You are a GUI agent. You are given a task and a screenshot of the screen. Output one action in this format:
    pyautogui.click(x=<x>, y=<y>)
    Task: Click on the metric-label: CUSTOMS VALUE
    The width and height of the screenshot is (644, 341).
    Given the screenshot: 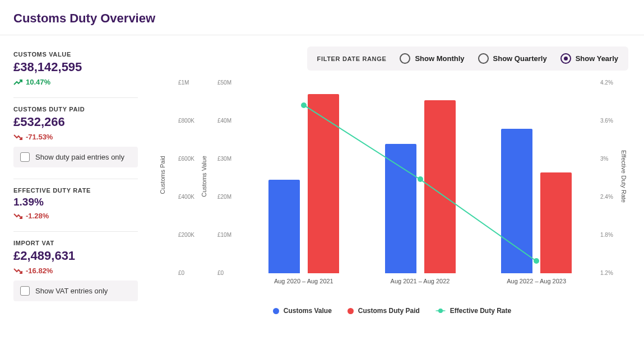 What is the action you would take?
    pyautogui.click(x=76, y=54)
    